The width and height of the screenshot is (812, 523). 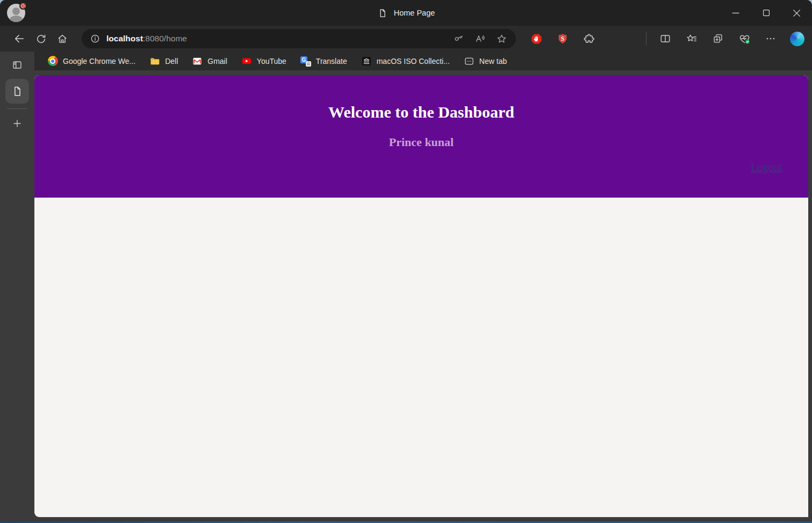 What do you see at coordinates (171, 61) in the screenshot?
I see `bookmark-label: Dell` at bounding box center [171, 61].